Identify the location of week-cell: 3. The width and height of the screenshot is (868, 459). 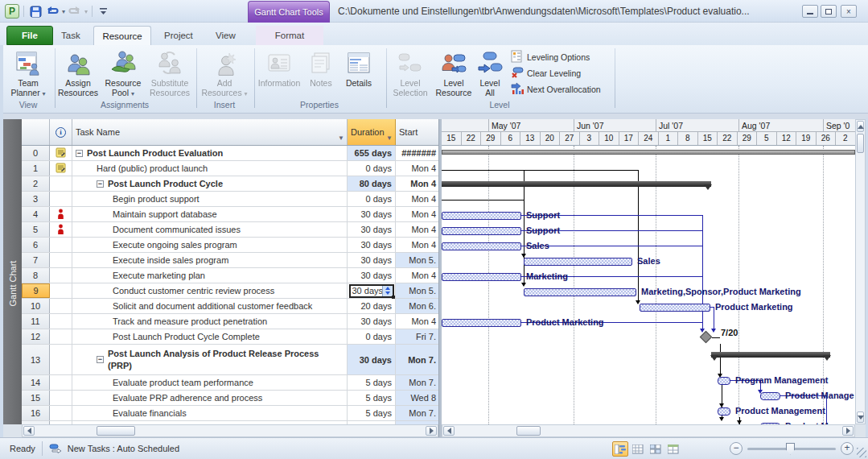
(590, 139).